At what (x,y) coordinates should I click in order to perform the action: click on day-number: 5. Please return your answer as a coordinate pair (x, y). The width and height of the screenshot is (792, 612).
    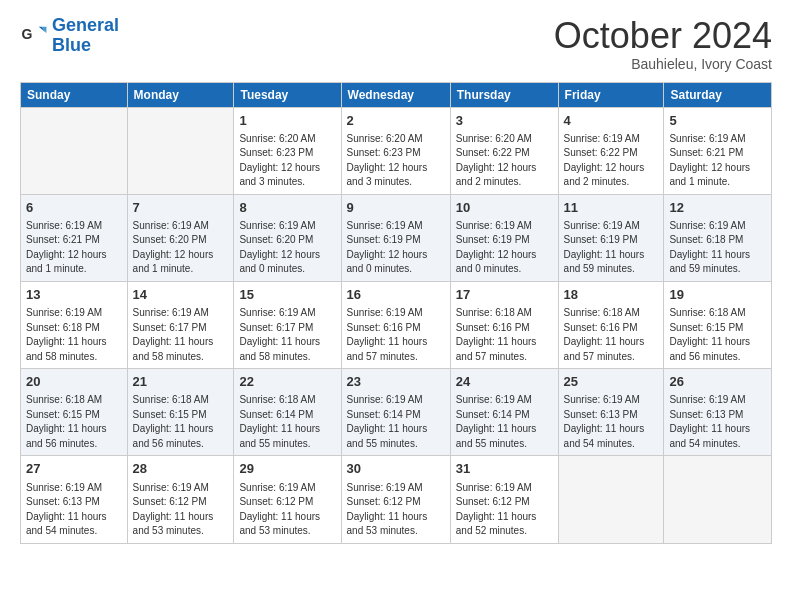
    Looking at the image, I should click on (718, 121).